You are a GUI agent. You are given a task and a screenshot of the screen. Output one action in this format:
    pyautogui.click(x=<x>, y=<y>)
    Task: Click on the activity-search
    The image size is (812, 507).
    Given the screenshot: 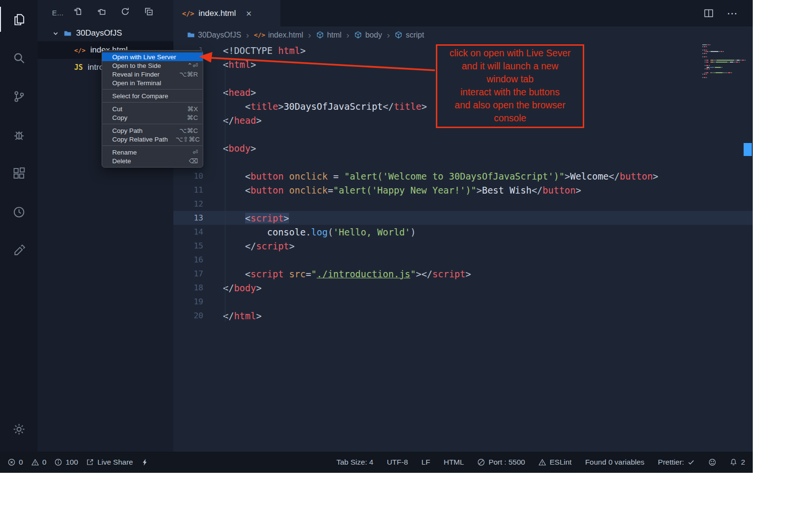 What is the action you would take?
    pyautogui.click(x=19, y=58)
    